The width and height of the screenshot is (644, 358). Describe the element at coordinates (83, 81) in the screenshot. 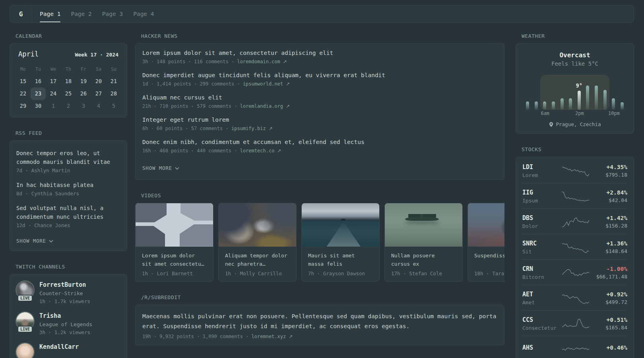

I see `calendar-day: 19` at that location.